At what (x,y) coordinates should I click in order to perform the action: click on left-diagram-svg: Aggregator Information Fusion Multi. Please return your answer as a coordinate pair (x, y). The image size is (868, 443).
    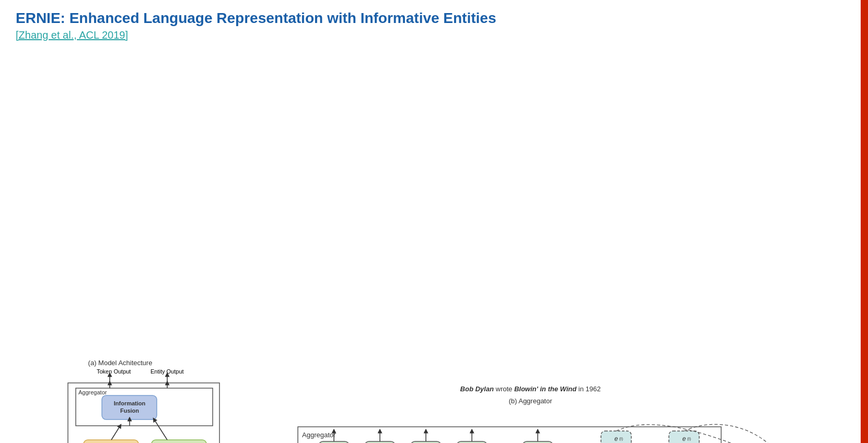
    Looking at the image, I should click on (120, 401).